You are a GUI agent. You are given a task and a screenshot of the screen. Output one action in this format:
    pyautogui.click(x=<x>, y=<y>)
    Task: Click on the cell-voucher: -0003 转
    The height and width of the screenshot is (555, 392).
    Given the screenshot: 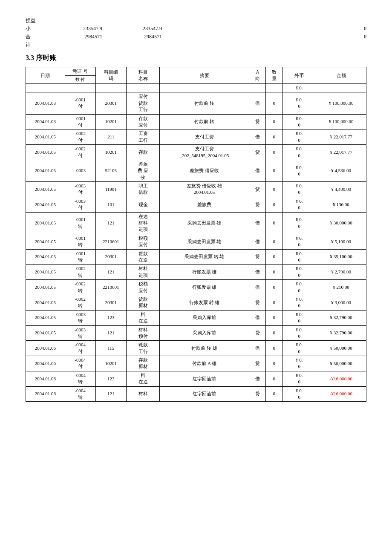 What is the action you would take?
    pyautogui.click(x=80, y=318)
    